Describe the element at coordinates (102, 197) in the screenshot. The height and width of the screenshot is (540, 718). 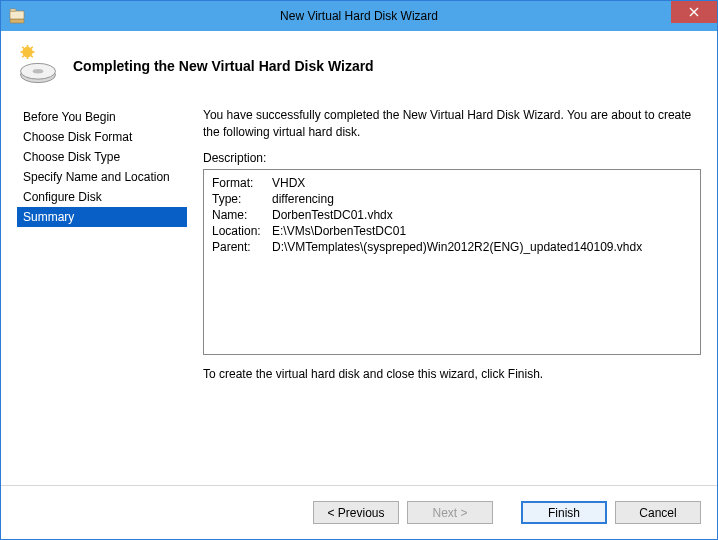
I see `sidebar-item: Configure Disk` at that location.